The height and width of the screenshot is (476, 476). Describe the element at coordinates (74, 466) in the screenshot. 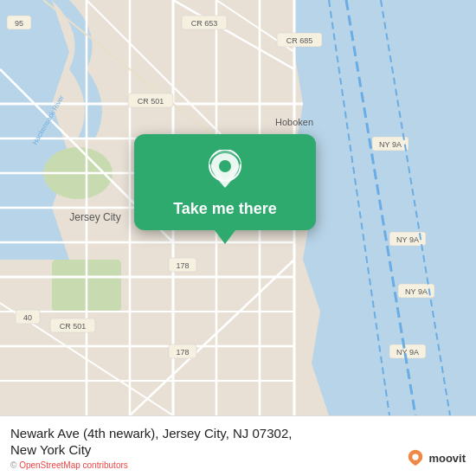

I see `osm-link: OpenStreetMap contributors` at that location.